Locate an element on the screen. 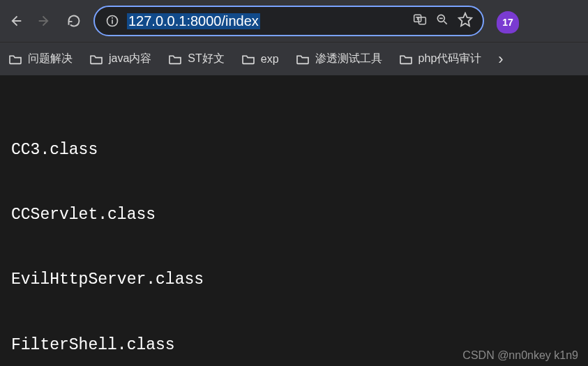 This screenshot has height=366, width=588. zoom-icon is located at coordinates (442, 21).